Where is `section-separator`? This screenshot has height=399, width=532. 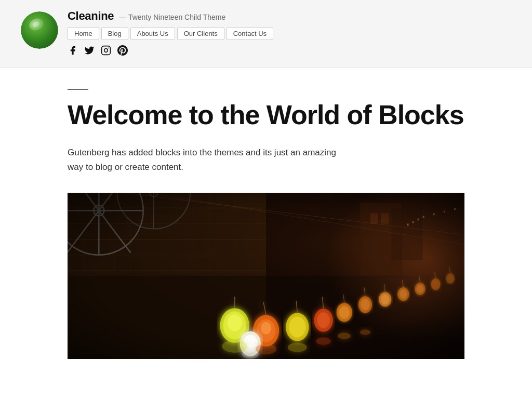 section-separator is located at coordinates (78, 89).